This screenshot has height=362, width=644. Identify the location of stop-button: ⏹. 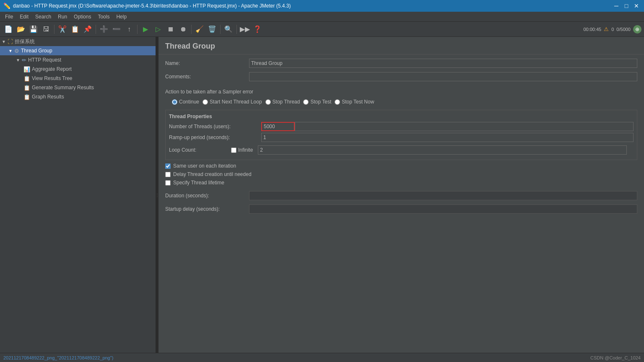
(171, 29).